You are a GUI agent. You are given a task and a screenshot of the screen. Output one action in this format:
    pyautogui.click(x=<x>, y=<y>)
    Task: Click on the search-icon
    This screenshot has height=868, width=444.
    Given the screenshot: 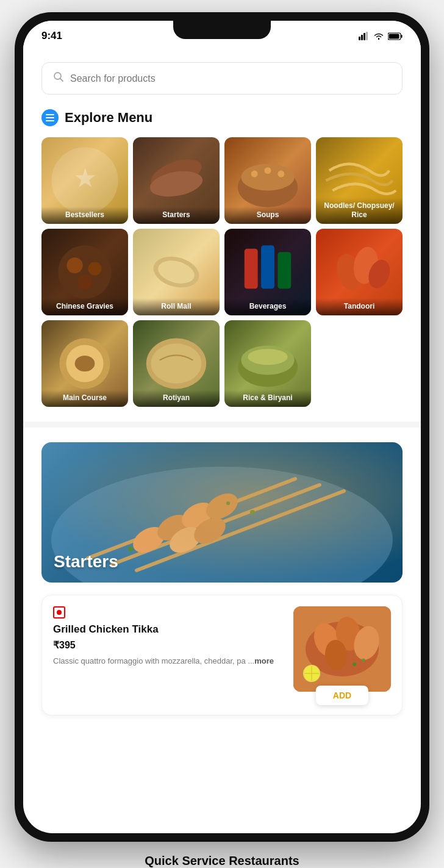 What is the action you would take?
    pyautogui.click(x=59, y=78)
    